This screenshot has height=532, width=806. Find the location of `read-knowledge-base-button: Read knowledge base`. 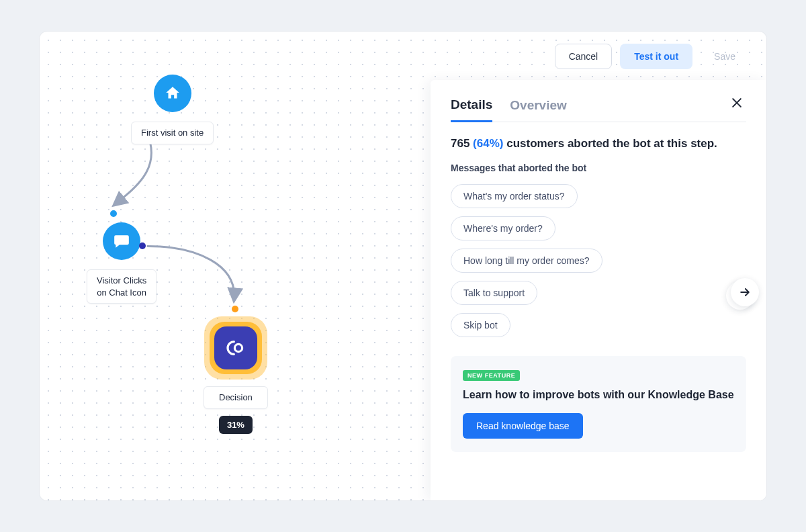

read-knowledge-base-button: Read knowledge base is located at coordinates (523, 426).